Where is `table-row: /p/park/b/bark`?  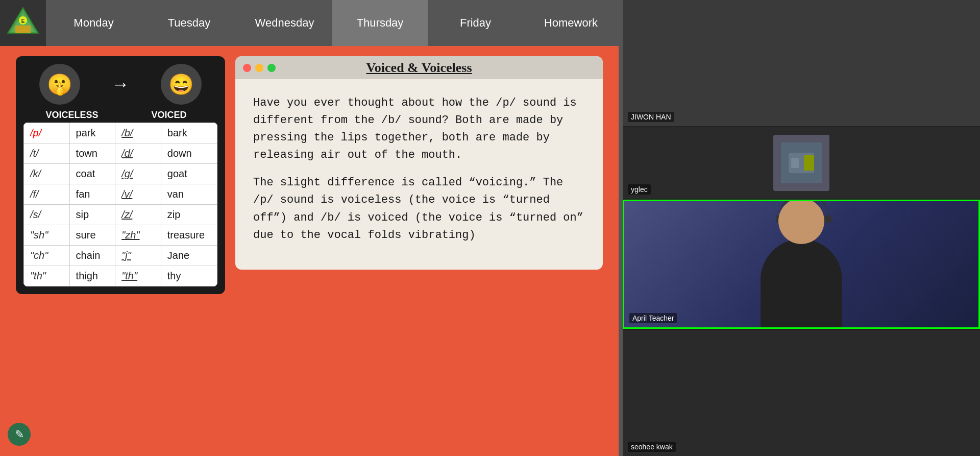
table-row: /p/park/b/bark is located at coordinates (120, 133).